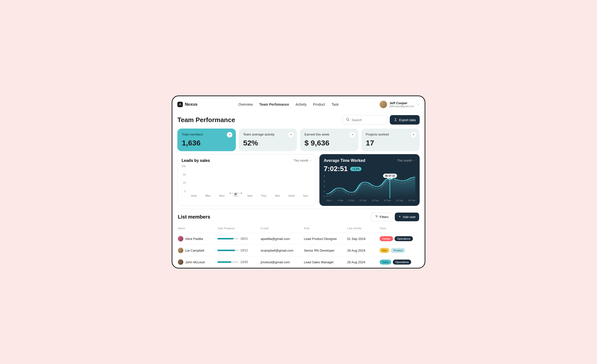 The width and height of the screenshot is (597, 364). I want to click on leads-period-dropdown: This month, so click(302, 161).